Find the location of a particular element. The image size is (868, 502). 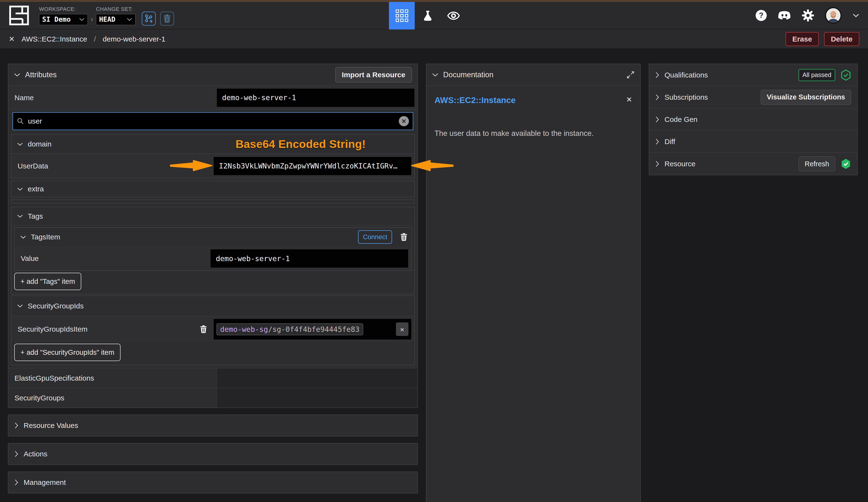

code-gen-section: Code Gen is located at coordinates (753, 119).